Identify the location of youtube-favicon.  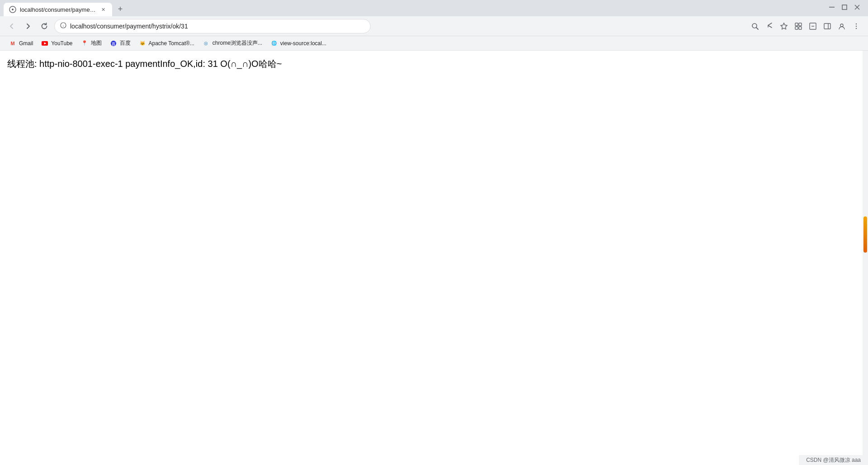
(45, 43).